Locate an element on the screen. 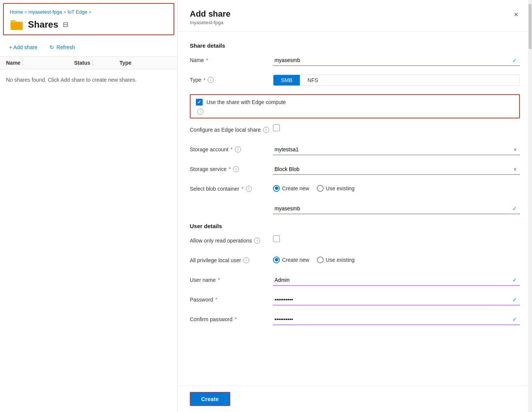 This screenshot has width=532, height=412. username-check-icon: ✓ is located at coordinates (515, 280).